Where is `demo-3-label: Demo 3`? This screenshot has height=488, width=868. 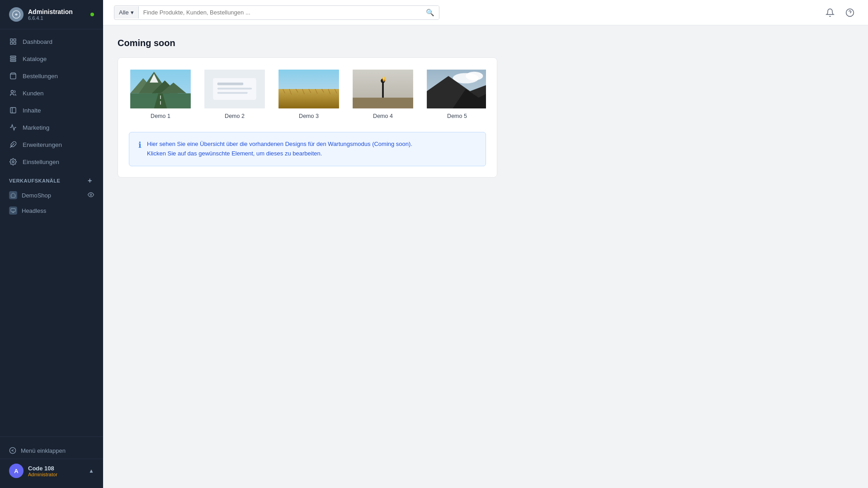
demo-3-label: Demo 3 is located at coordinates (309, 116).